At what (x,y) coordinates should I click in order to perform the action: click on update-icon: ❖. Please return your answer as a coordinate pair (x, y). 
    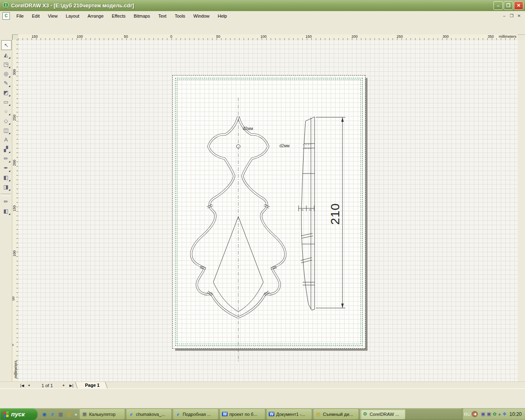
    Looking at the image, I should click on (504, 414).